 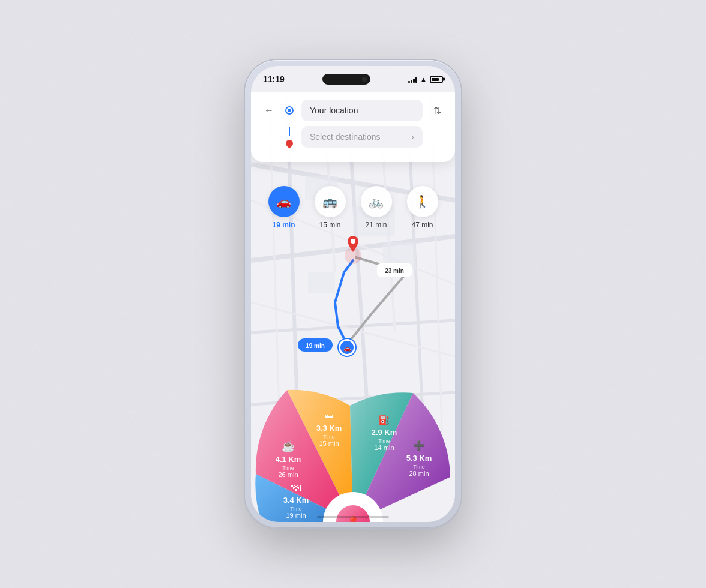 What do you see at coordinates (437, 110) in the screenshot?
I see `swap-button: ⇅` at bounding box center [437, 110].